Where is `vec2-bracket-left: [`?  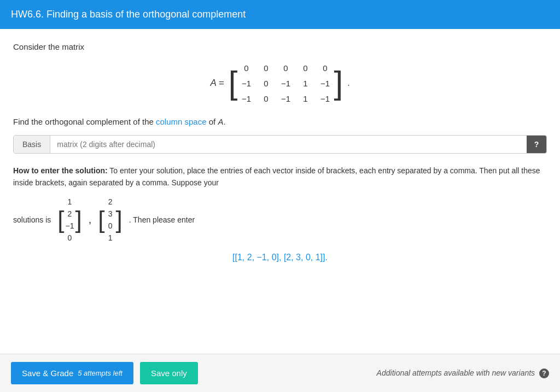 vec2-bracket-left: [ is located at coordinates (101, 220).